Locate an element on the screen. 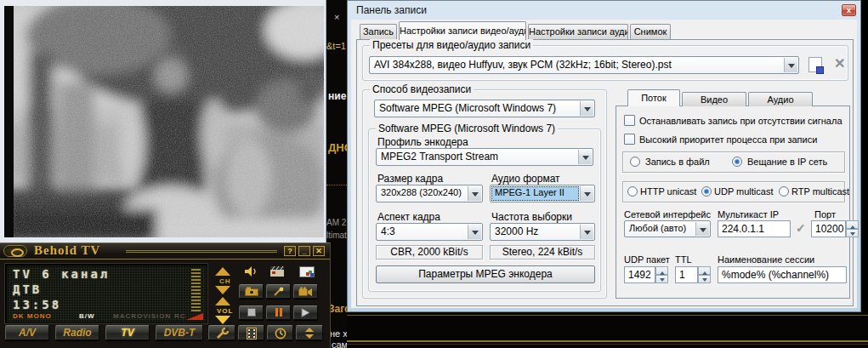 The width and height of the screenshot is (868, 348). udp-multicast-radio is located at coordinates (706, 191).